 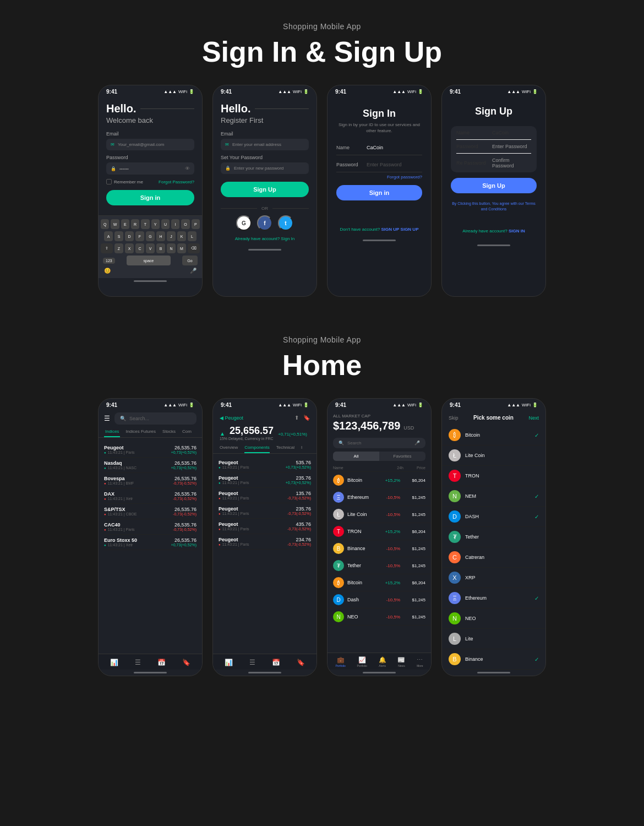 What do you see at coordinates (155, 419) in the screenshot?
I see `stock-search: 🔍 Search...` at bounding box center [155, 419].